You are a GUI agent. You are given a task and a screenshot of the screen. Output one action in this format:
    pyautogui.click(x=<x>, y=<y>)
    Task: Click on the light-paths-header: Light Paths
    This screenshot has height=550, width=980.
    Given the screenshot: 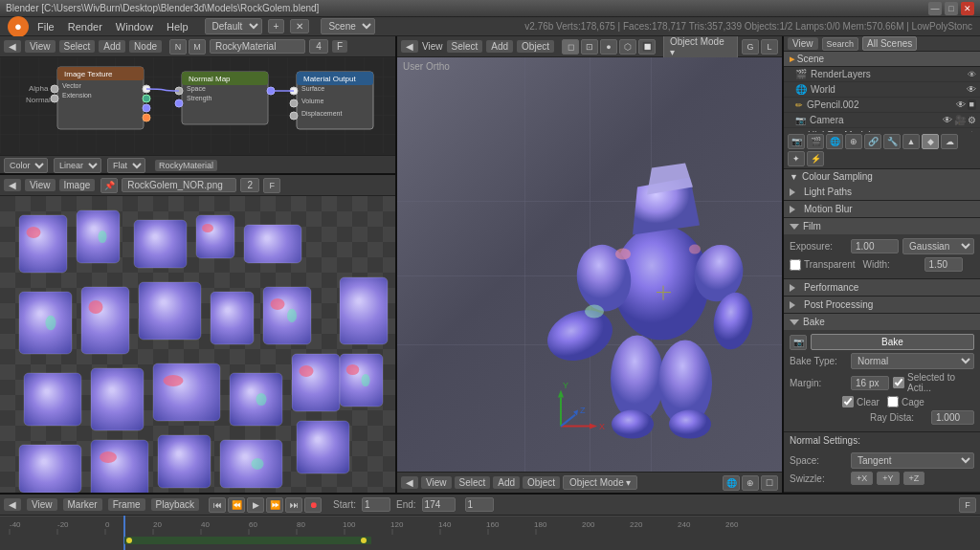 What is the action you would take?
    pyautogui.click(x=882, y=191)
    